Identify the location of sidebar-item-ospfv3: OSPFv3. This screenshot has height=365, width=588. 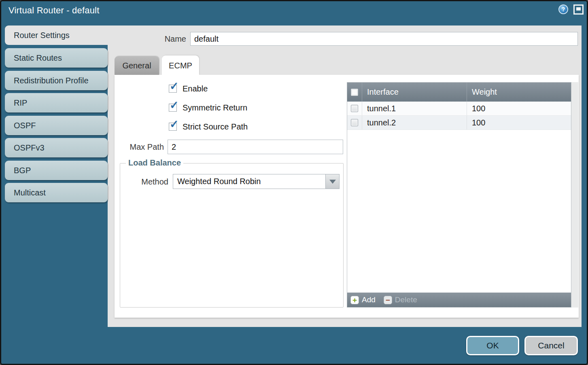
(56, 148).